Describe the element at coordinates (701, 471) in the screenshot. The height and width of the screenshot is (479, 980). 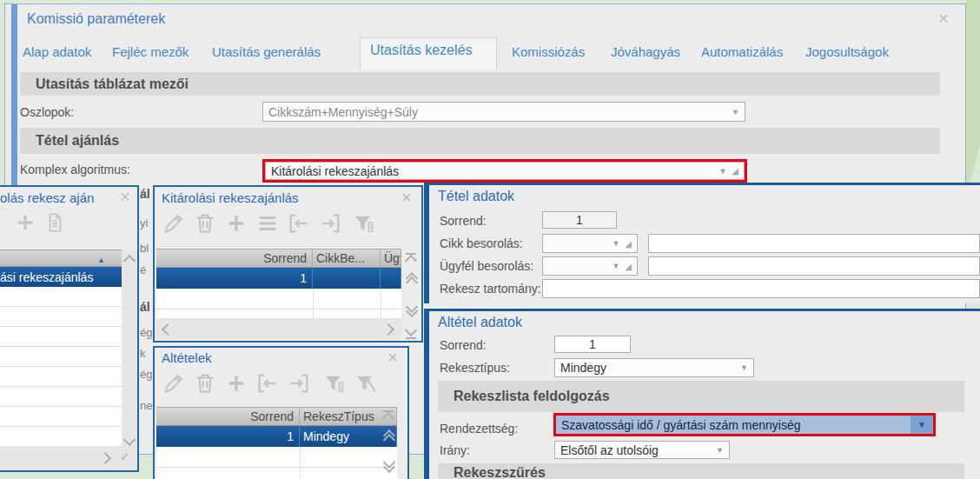
I see `section-rekeszszures: Rekeszszűrés` at that location.